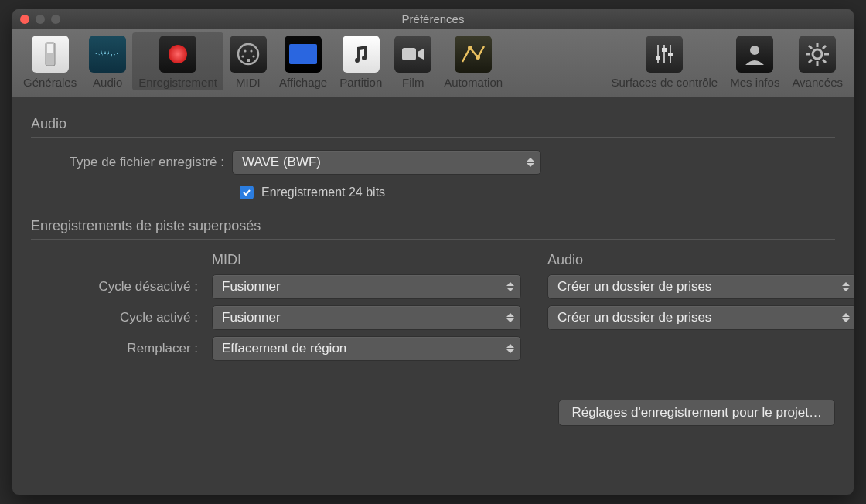  What do you see at coordinates (367, 349) in the screenshot?
I see `replace-midi-dropdown: Effacement de région` at bounding box center [367, 349].